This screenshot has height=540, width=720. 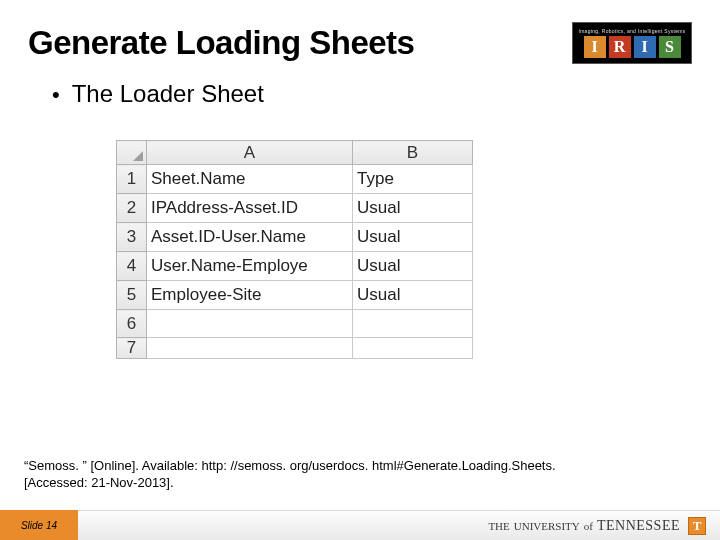 What do you see at coordinates (295, 153) in the screenshot?
I see `header-row: A B` at bounding box center [295, 153].